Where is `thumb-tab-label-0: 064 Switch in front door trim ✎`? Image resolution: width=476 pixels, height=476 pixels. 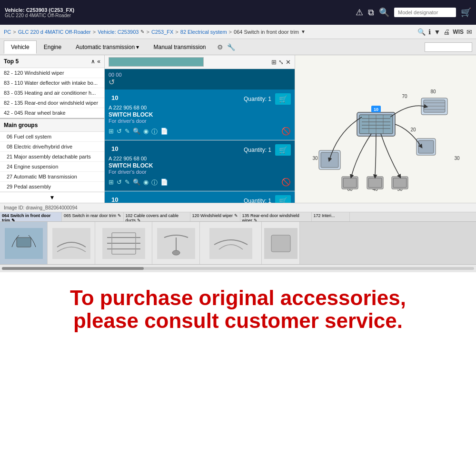 thumb-tab-label-0: 064 Switch in front door trim ✎ is located at coordinates (31, 217).